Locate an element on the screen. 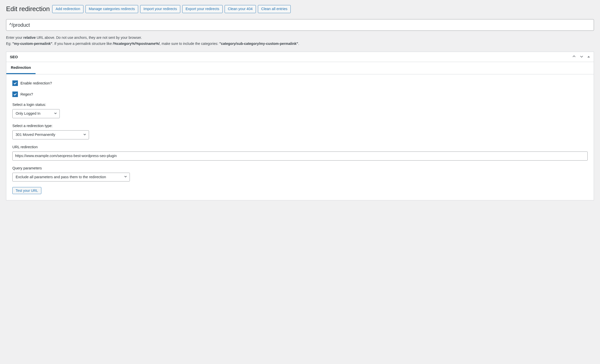 This screenshot has height=364, width=600. page-title: Edit redirection is located at coordinates (28, 9).